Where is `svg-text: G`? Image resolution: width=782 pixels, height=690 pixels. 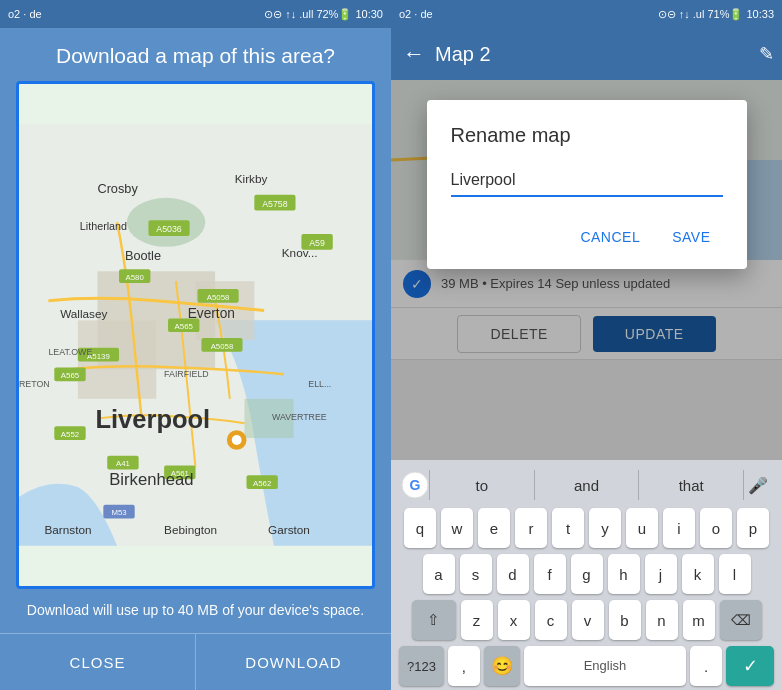 svg-text: G is located at coordinates (416, 485).